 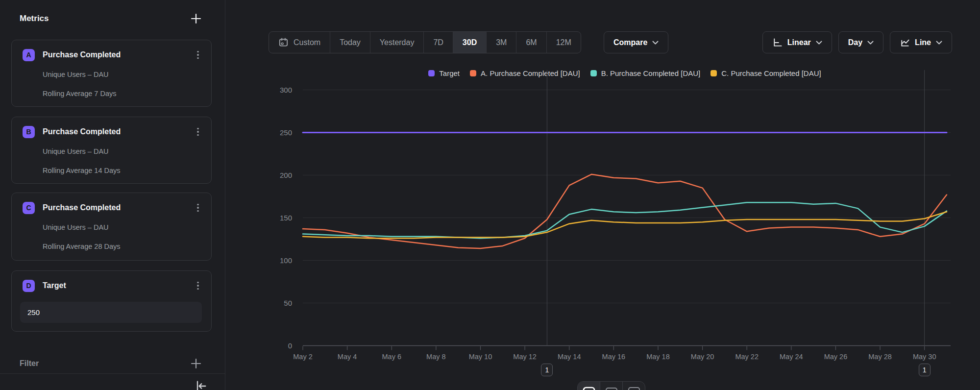 I want to click on metrics-title: Metrics, so click(x=34, y=19).